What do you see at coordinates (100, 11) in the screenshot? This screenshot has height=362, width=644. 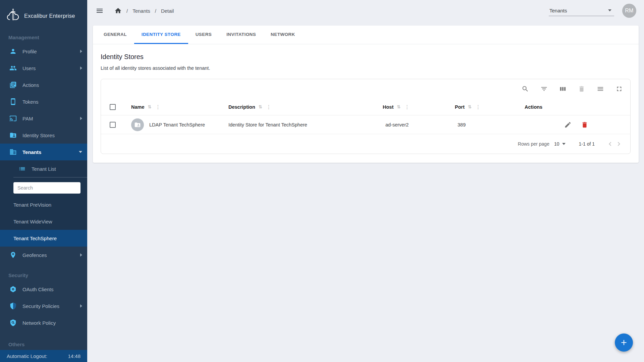 I see `hamburger-icon` at bounding box center [100, 11].